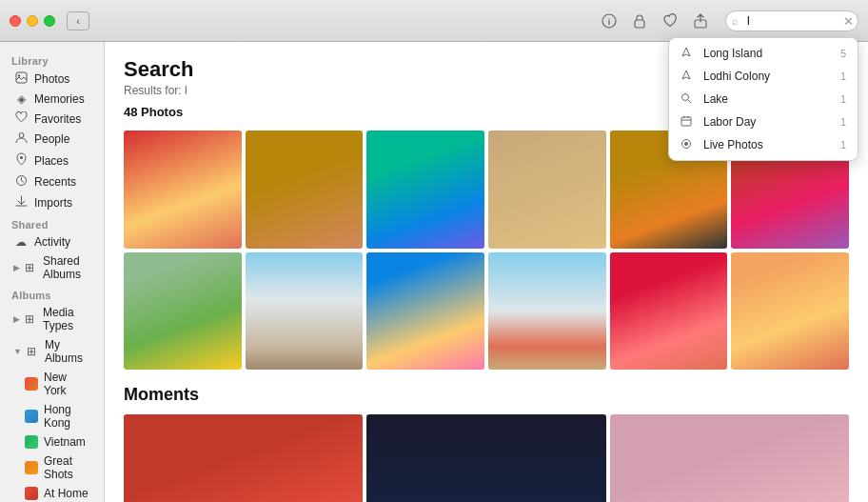  What do you see at coordinates (434, 21) in the screenshot?
I see `titlebar: ‹ i ⌕ ✕` at bounding box center [434, 21].